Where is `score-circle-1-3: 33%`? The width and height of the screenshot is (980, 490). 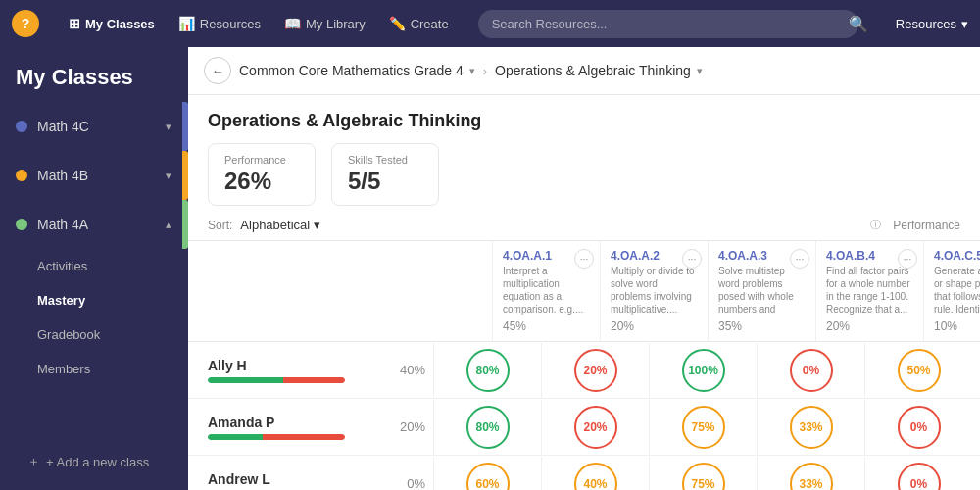 score-circle-1-3: 33% is located at coordinates (811, 427).